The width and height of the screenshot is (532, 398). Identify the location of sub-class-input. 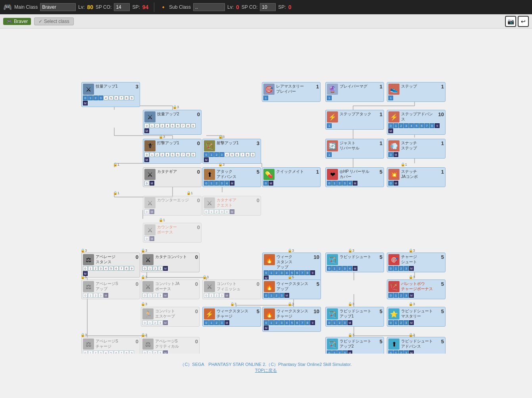
(209, 7).